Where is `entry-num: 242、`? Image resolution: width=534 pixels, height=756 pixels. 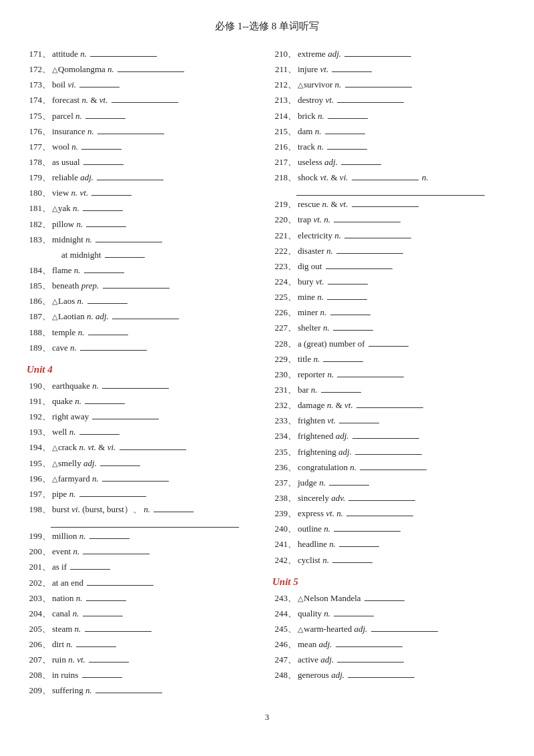 entry-num: 242、 is located at coordinates (284, 560).